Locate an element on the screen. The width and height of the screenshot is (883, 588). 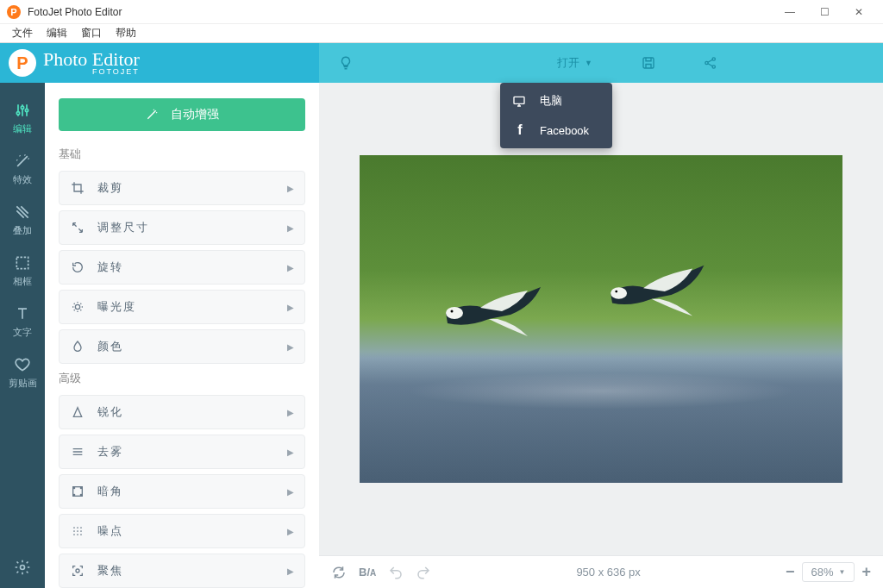
open-dropdown-button: 打开 ▼ is located at coordinates (574, 63).